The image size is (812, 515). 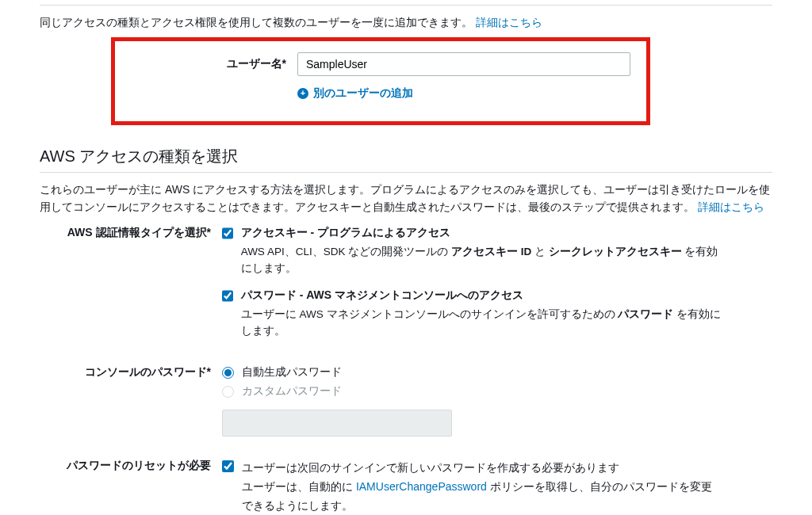 What do you see at coordinates (337, 423) in the screenshot?
I see `custom-password-input` at bounding box center [337, 423].